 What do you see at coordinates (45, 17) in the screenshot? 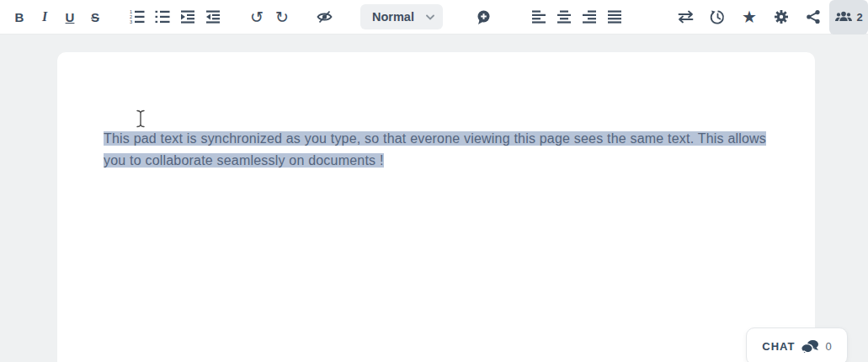
I see `italic-button: I` at bounding box center [45, 17].